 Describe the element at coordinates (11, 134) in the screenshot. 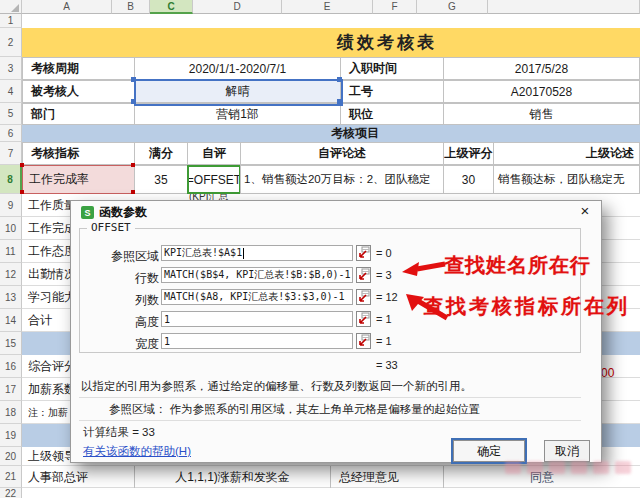

I see `row-header-6: 6` at that location.